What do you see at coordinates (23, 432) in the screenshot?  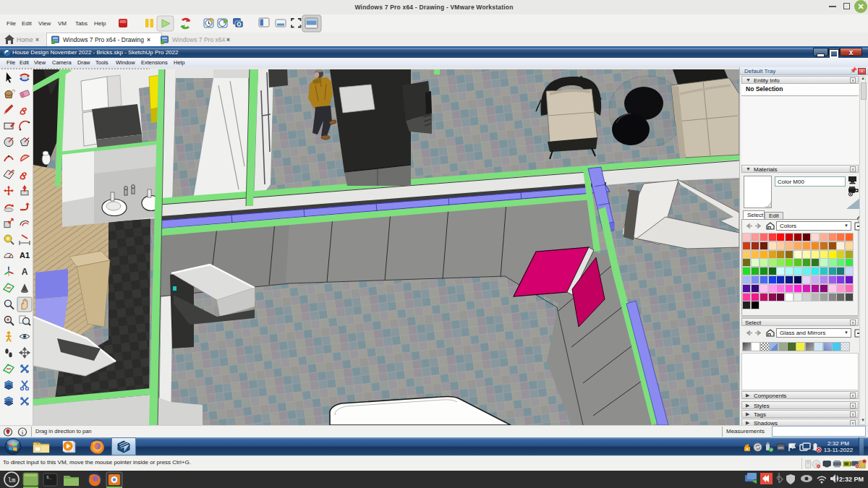 I see `svg-text: i` at bounding box center [23, 432].